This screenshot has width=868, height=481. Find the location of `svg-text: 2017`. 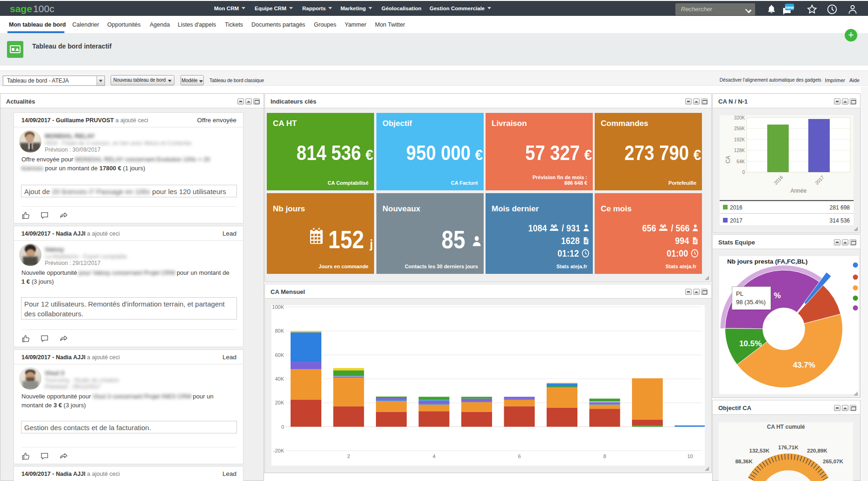

svg-text: 2017 is located at coordinates (819, 180).